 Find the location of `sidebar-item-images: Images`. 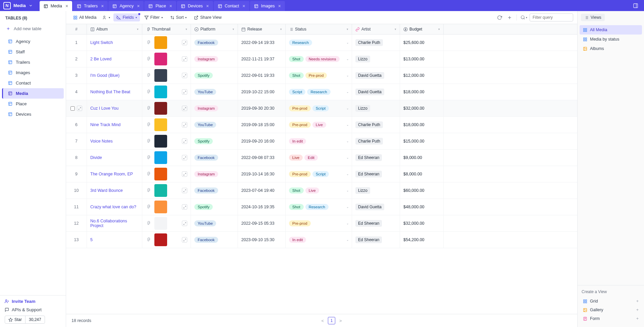

sidebar-item-images: Images is located at coordinates (33, 72).